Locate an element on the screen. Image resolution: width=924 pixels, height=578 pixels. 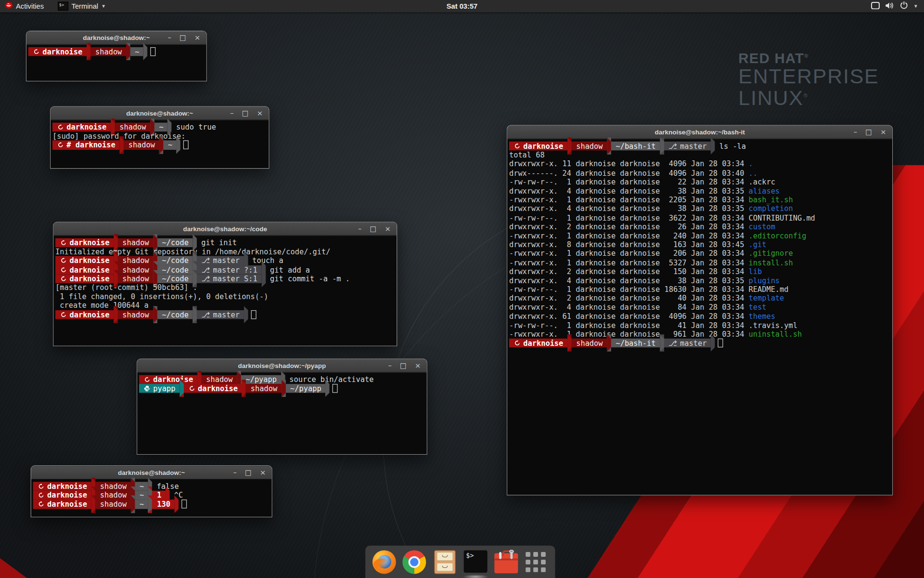
output-line: drwxrwxr-x. 2 darknoise darknoise 40 Jan… is located at coordinates (701, 299).